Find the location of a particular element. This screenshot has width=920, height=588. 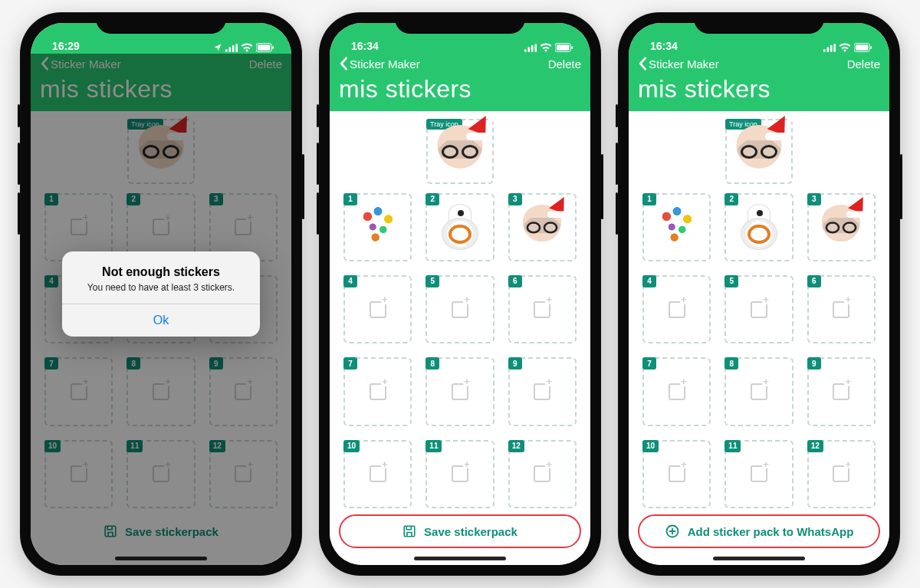

alert-message: You need to have at least 3 stickers. is located at coordinates (161, 287).